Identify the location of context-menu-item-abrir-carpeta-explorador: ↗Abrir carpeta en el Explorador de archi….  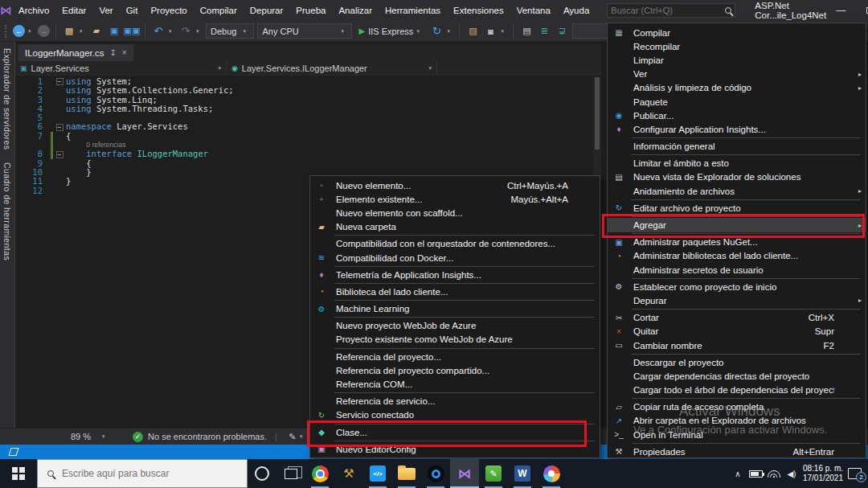
(736, 421).